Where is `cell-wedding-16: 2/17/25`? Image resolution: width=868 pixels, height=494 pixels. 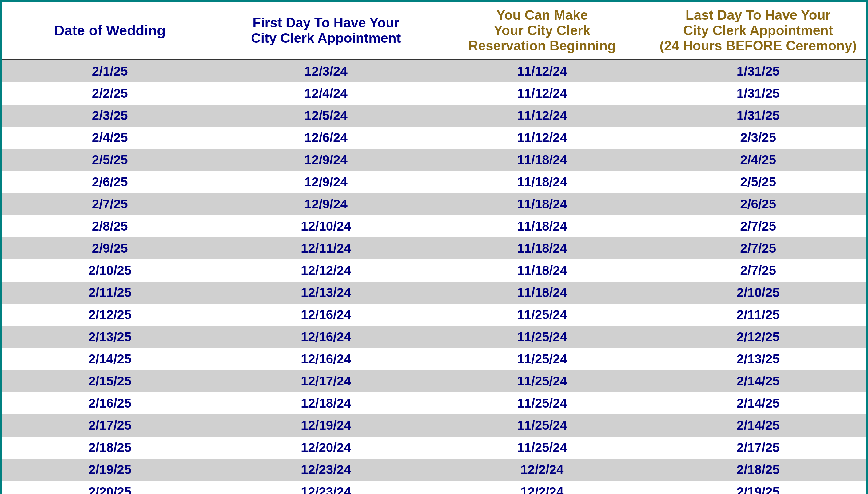 cell-wedding-16: 2/17/25 is located at coordinates (110, 425).